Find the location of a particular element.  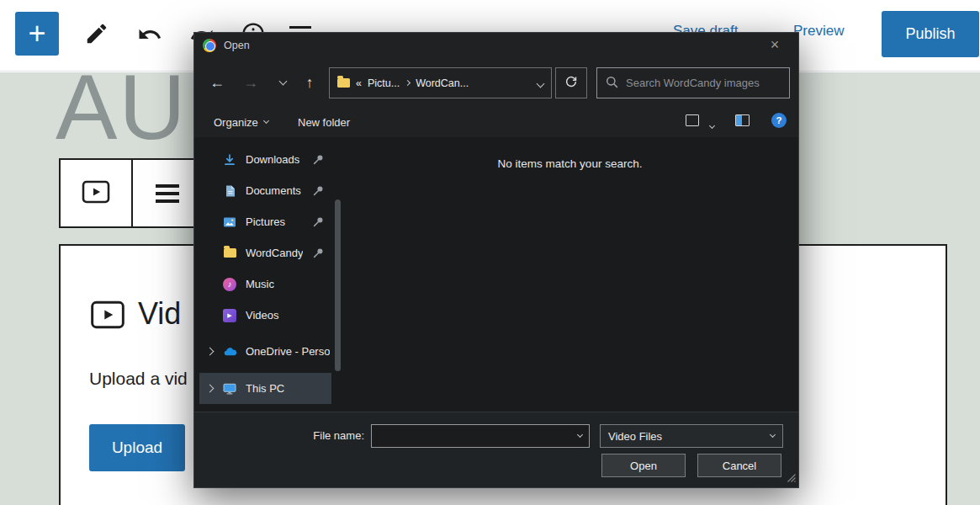

empty-results-message: No items match your search. is located at coordinates (570, 163).